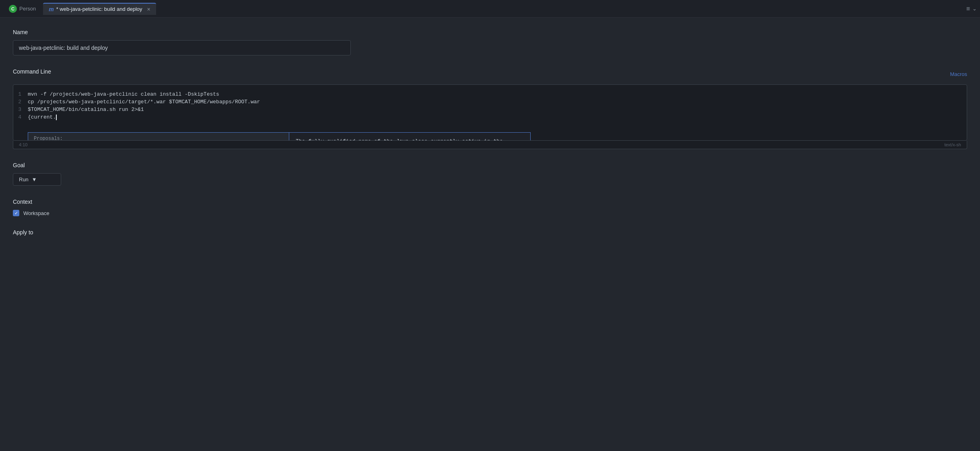 Image resolution: width=980 pixels, height=451 pixels. What do you see at coordinates (490, 145) in the screenshot?
I see `editor-status-bar: 4:10 text/x-sh` at bounding box center [490, 145].